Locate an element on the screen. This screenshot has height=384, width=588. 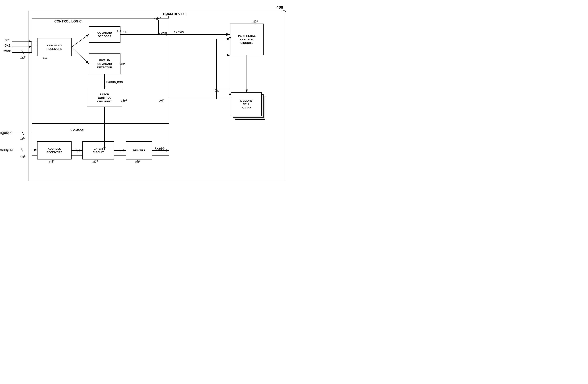
clk-hold-label: CLK_HOLD' is located at coordinates (77, 130).